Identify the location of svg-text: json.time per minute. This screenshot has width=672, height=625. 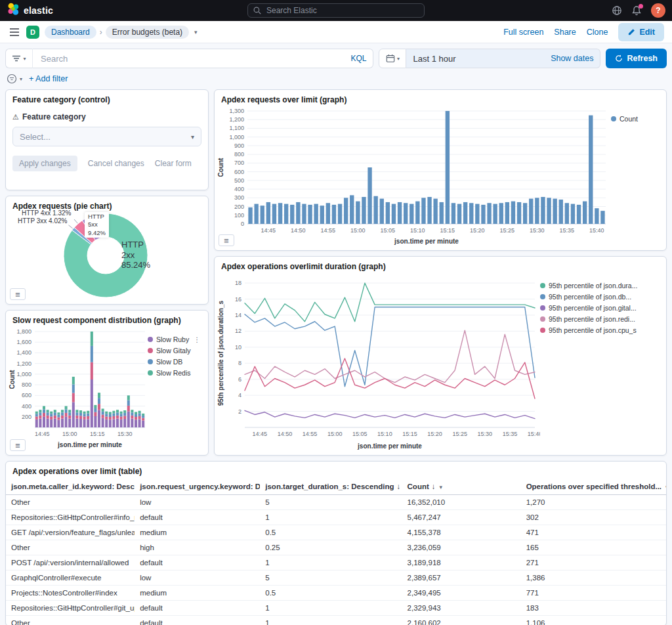
(390, 446).